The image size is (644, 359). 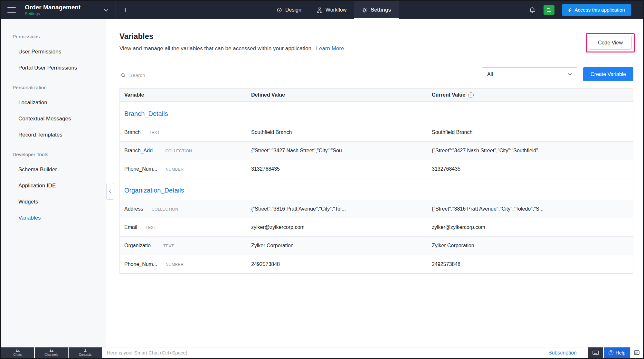 What do you see at coordinates (533, 169) in the screenshot?
I see `current-value: 3132768435` at bounding box center [533, 169].